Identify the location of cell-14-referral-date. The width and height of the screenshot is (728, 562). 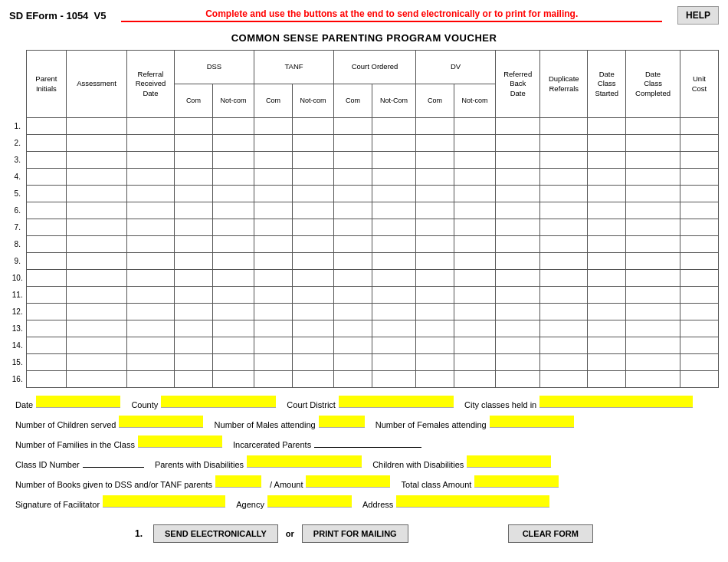
(151, 346).